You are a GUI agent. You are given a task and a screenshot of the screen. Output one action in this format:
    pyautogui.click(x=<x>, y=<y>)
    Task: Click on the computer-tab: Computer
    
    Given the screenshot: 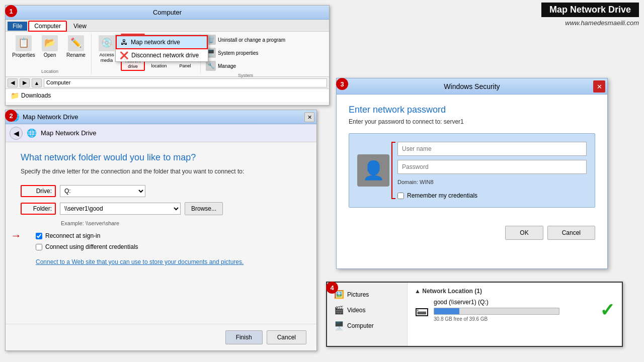 What is the action you would take?
    pyautogui.click(x=47, y=26)
    